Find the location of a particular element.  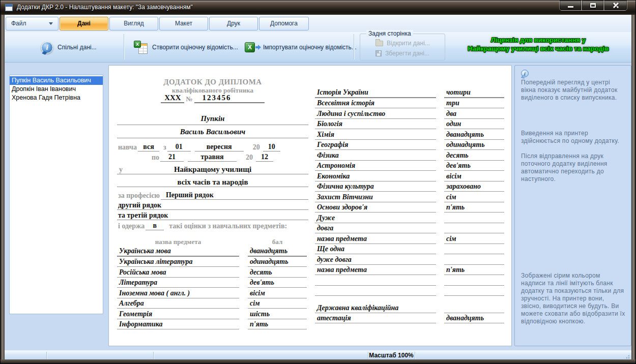

tab-view: Вигляд is located at coordinates (134, 23).